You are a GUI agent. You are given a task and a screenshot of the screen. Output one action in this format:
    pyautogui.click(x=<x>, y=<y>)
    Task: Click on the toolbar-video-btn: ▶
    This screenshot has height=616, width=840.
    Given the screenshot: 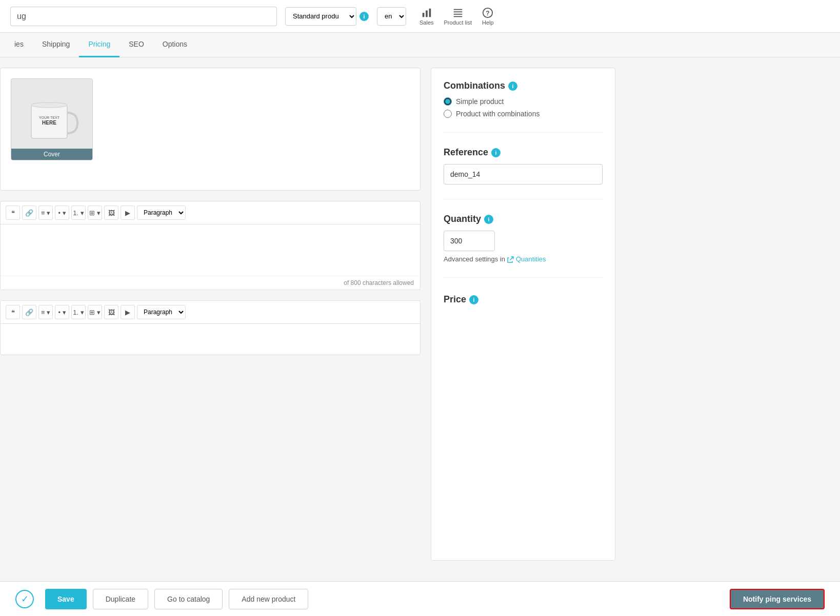 What is the action you would take?
    pyautogui.click(x=128, y=213)
    